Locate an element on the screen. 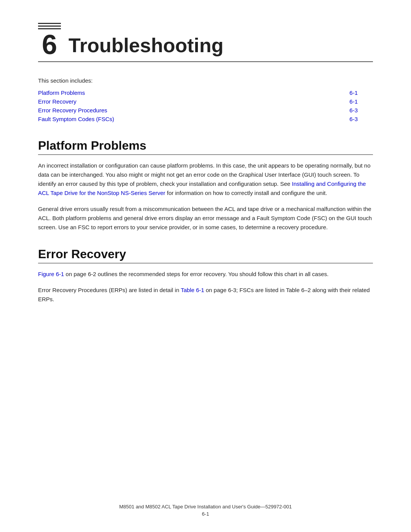  toc-page-3: 6-3 is located at coordinates (354, 119).